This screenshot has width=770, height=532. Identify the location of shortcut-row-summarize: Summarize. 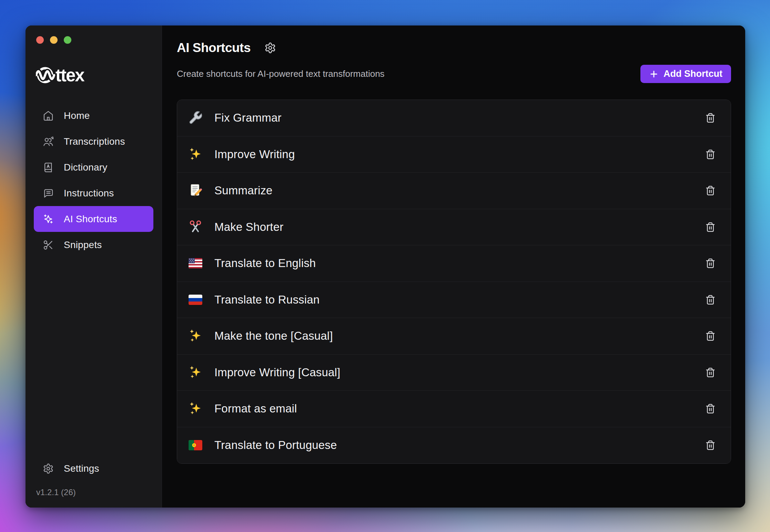
(454, 191).